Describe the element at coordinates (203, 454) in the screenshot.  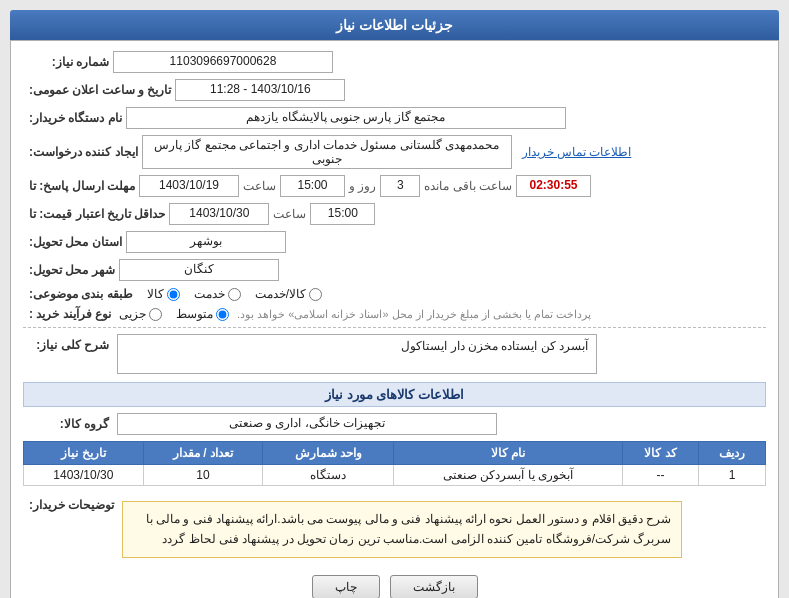
I see `col-tedad: تعداد / مقدار` at that location.